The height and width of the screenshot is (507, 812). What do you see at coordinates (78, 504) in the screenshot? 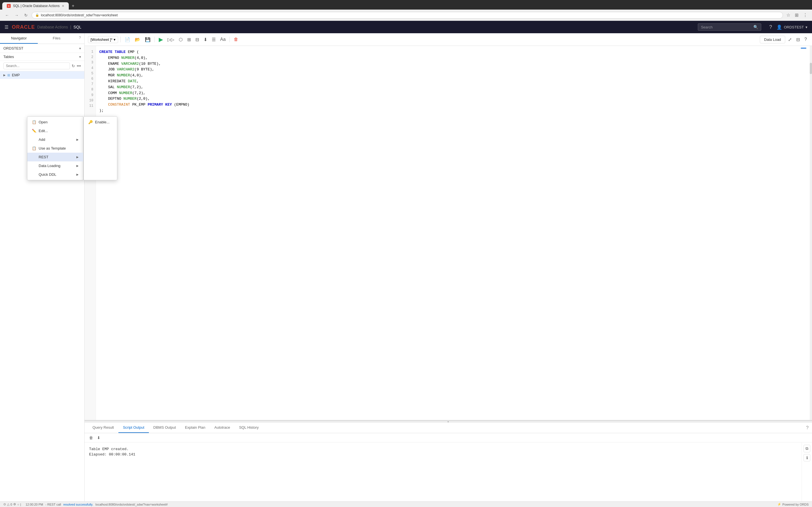
I see `status-rest-link: resolved successfully.` at bounding box center [78, 504].